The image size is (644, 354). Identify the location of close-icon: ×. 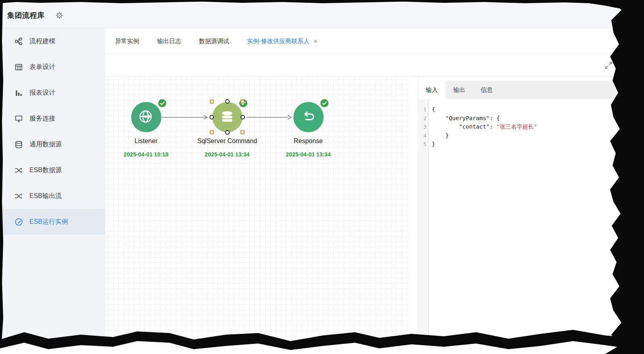
(316, 41).